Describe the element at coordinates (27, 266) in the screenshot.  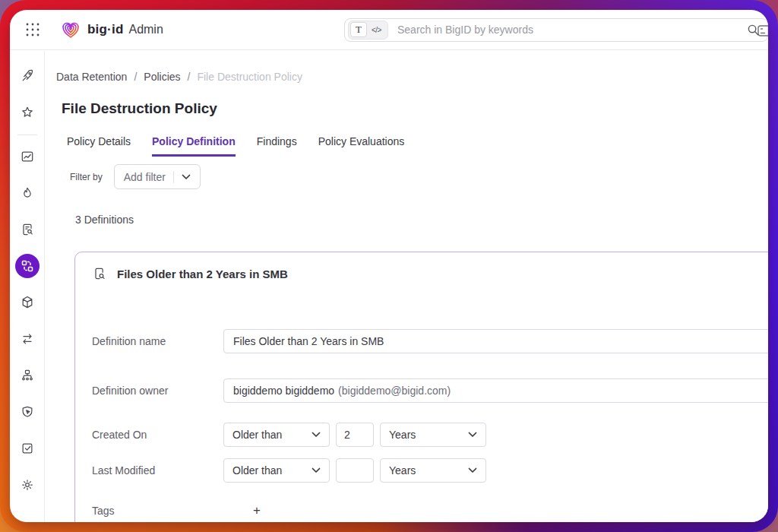
I see `sidebar-item-policies-active` at that location.